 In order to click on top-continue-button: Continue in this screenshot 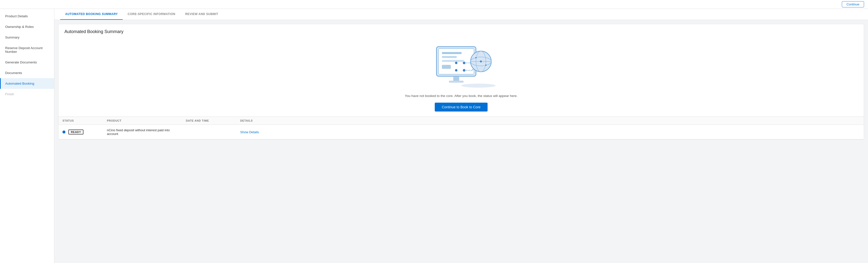, I will do `click(853, 4)`.